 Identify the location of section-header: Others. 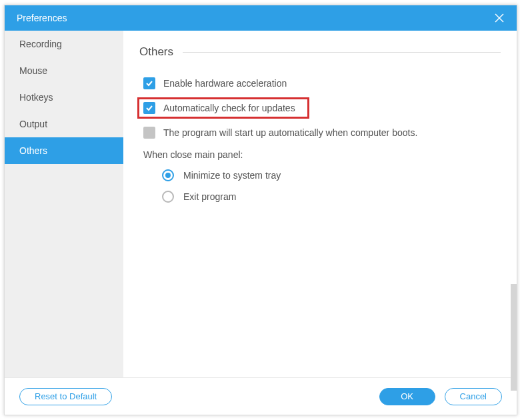
(320, 52).